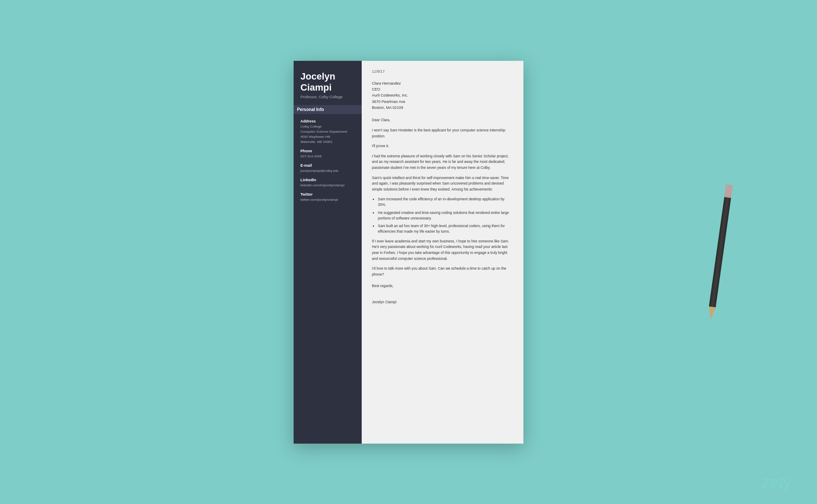  What do you see at coordinates (443, 211) in the screenshot?
I see `letter-body: Dear Clara, I won't say Sam Hostetter is…` at bounding box center [443, 211].